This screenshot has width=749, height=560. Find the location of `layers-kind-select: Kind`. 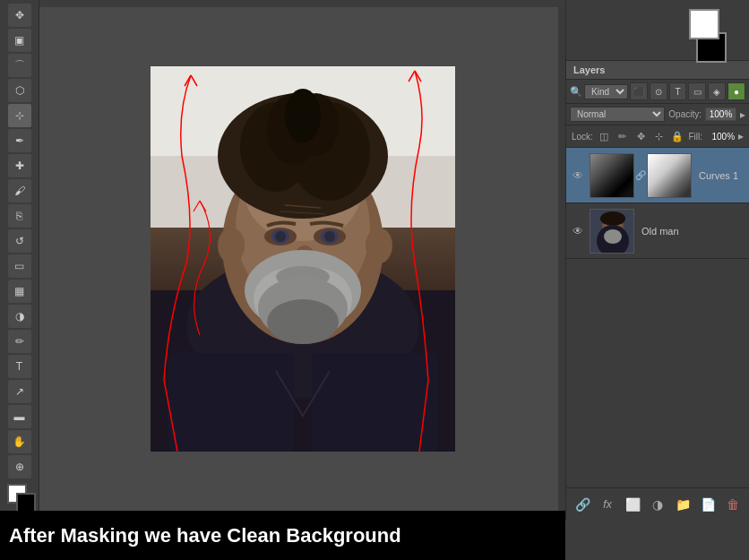

layers-kind-select: Kind is located at coordinates (606, 91).